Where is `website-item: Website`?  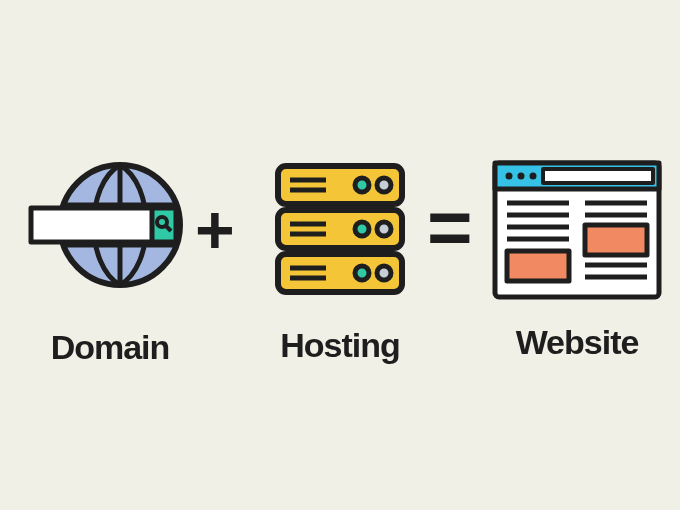 website-item: Website is located at coordinates (577, 258).